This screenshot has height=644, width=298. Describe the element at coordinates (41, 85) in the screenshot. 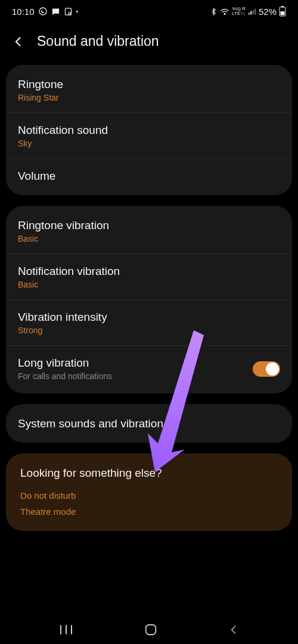

I see `row-title: Ringtone` at that location.